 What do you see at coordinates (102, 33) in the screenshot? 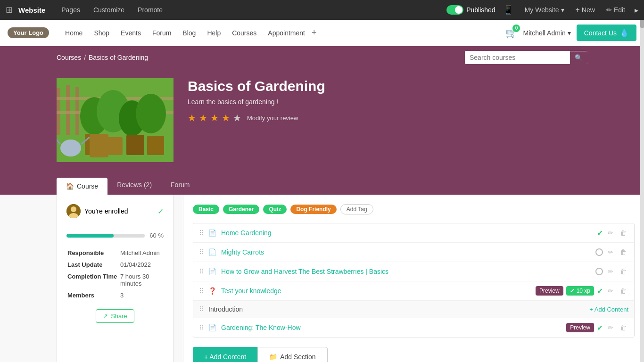
I see `nav-shop: Shop` at bounding box center [102, 33].